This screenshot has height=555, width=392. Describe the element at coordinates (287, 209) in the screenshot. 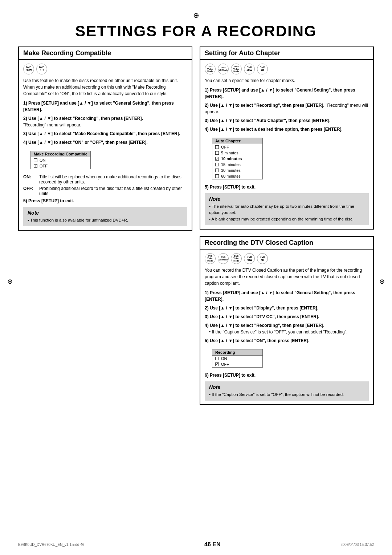

I see `auto-chapter-note: Note • The interval for auto chapter may…` at that location.